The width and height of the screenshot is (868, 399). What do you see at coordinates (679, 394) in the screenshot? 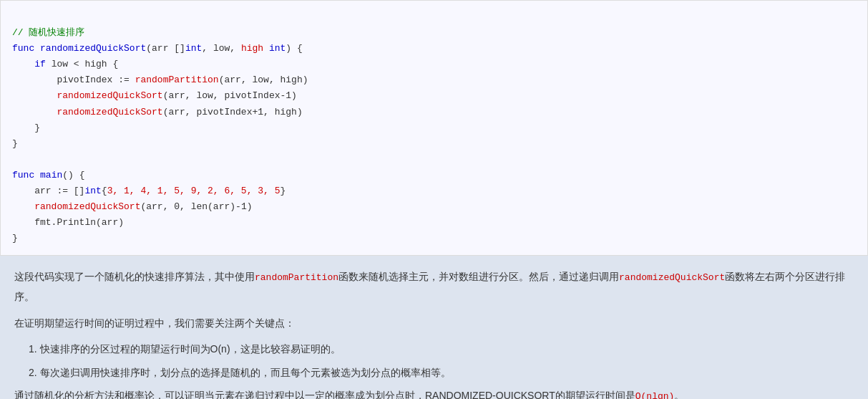
I see `desc-para3-suffix: 。` at bounding box center [679, 394].